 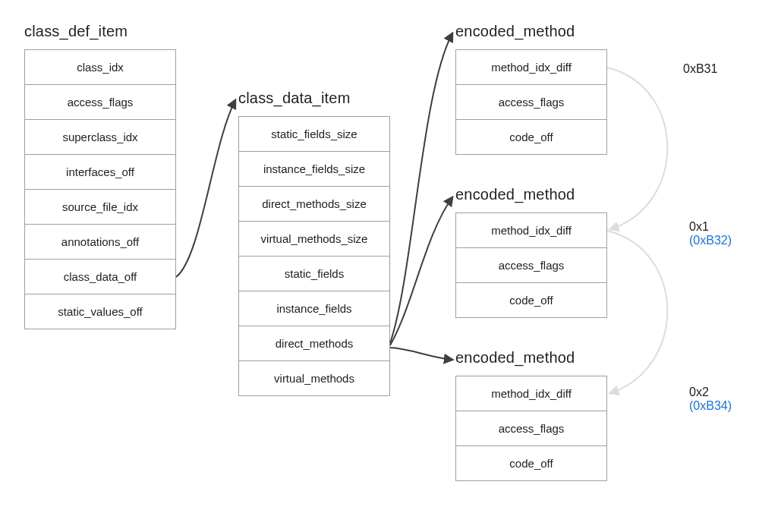 I want to click on table-row: direct_methods, so click(x=314, y=344).